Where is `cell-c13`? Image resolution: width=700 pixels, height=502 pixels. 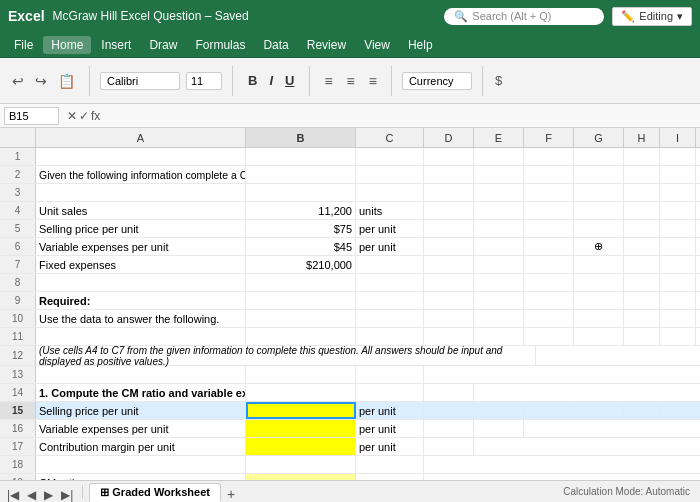
cell-c13 is located at coordinates (390, 374).